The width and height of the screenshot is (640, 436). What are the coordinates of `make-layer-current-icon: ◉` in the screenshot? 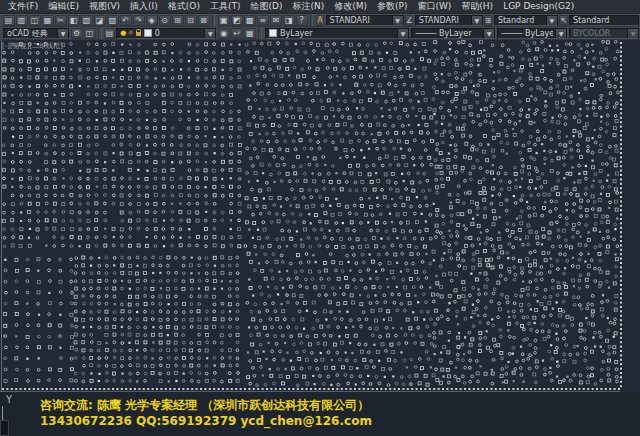 It's located at (224, 34).